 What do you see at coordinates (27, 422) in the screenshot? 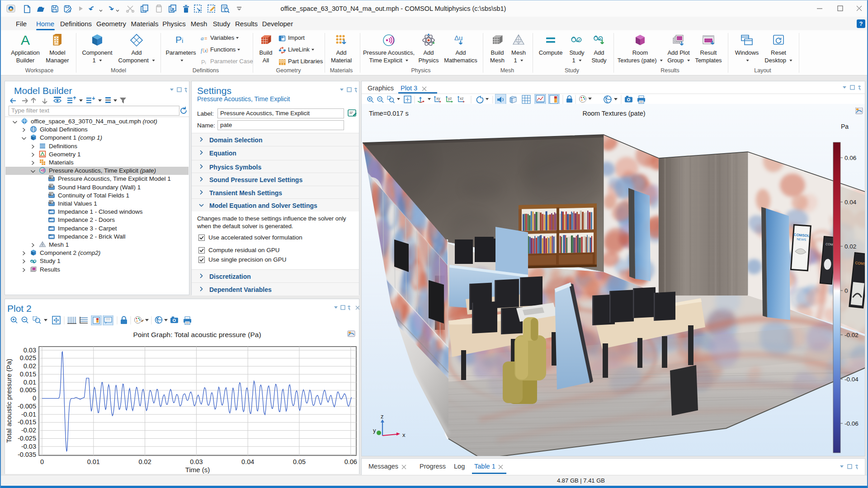
I see `svg-text: -0.015` at bounding box center [27, 422].